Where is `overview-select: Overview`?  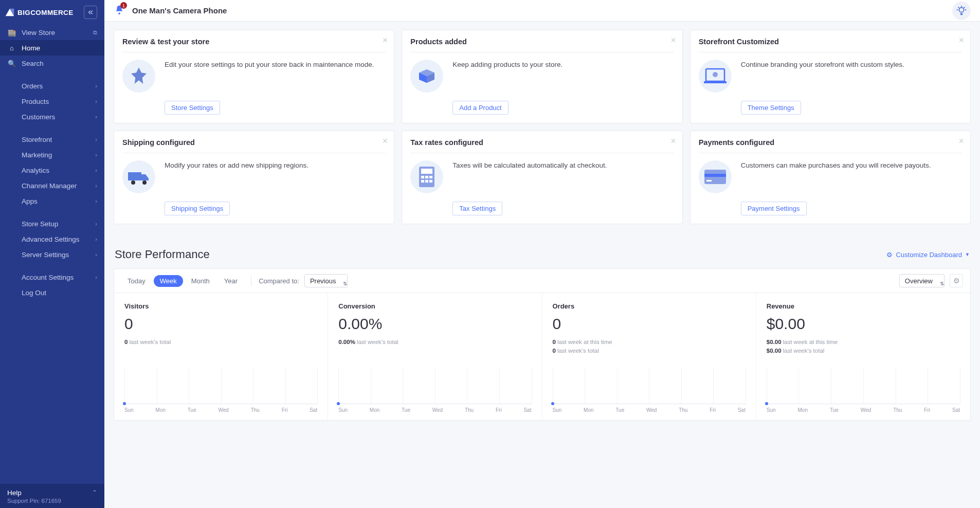
overview-select: Overview is located at coordinates (922, 281).